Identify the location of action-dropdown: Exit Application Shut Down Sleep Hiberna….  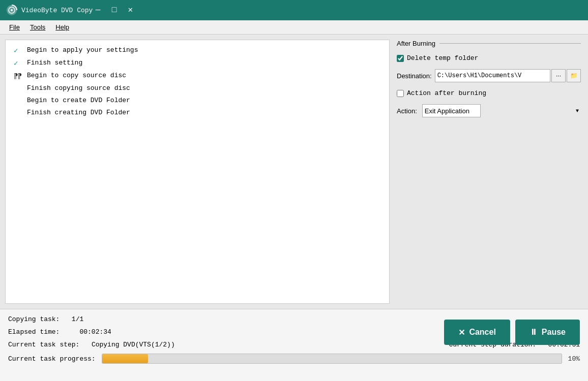
(452, 111).